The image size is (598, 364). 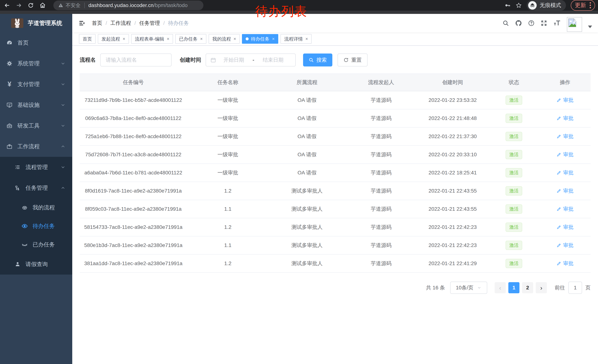 What do you see at coordinates (19, 5) in the screenshot?
I see `browser-forward-button` at bounding box center [19, 5].